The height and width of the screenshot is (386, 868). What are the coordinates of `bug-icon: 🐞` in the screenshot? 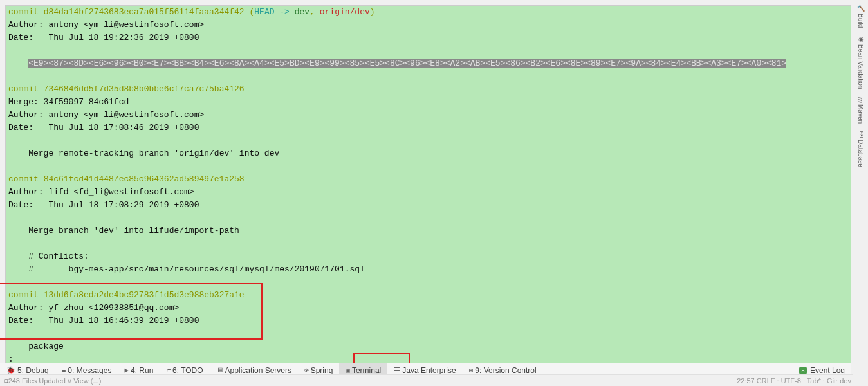 It's located at (11, 371).